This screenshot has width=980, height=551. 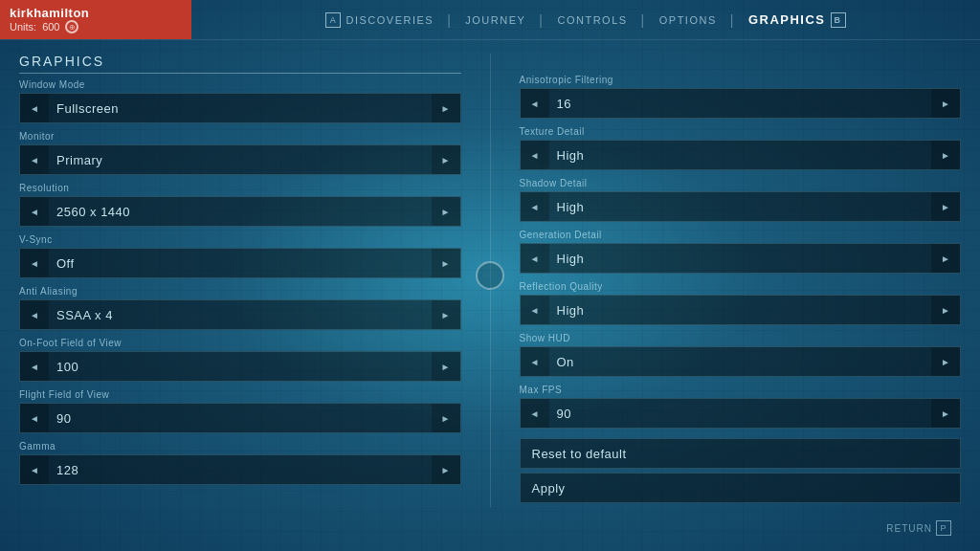 What do you see at coordinates (535, 413) in the screenshot?
I see `max-fps-prev: ◄` at bounding box center [535, 413].